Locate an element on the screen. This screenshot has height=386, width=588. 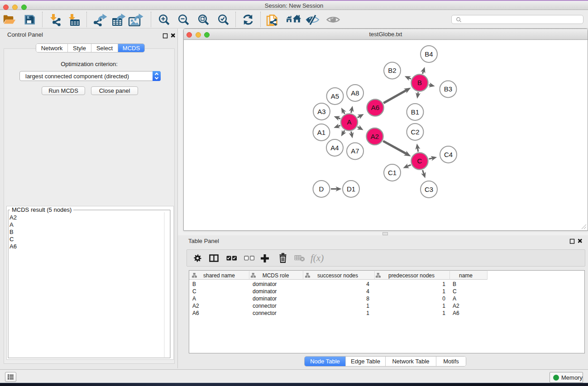
svg-text: A6 is located at coordinates (375, 108).